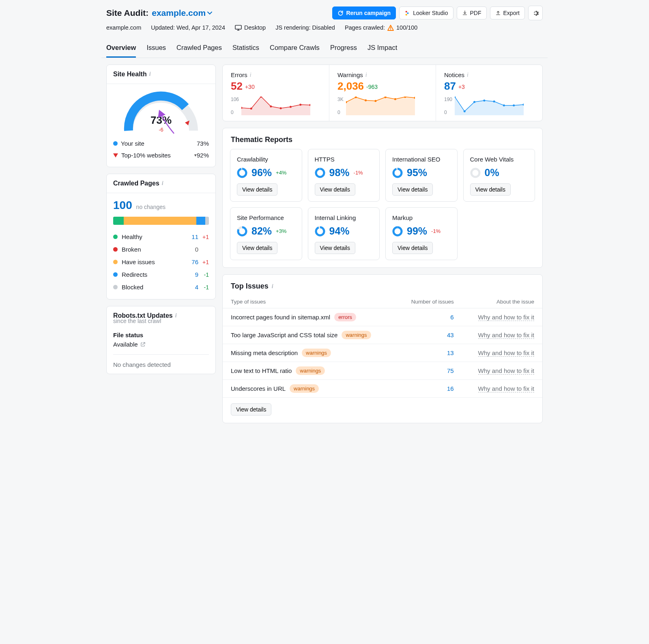 The image size is (649, 644). Describe the element at coordinates (380, 106) in the screenshot. I see `warnings-sparkline` at that location.